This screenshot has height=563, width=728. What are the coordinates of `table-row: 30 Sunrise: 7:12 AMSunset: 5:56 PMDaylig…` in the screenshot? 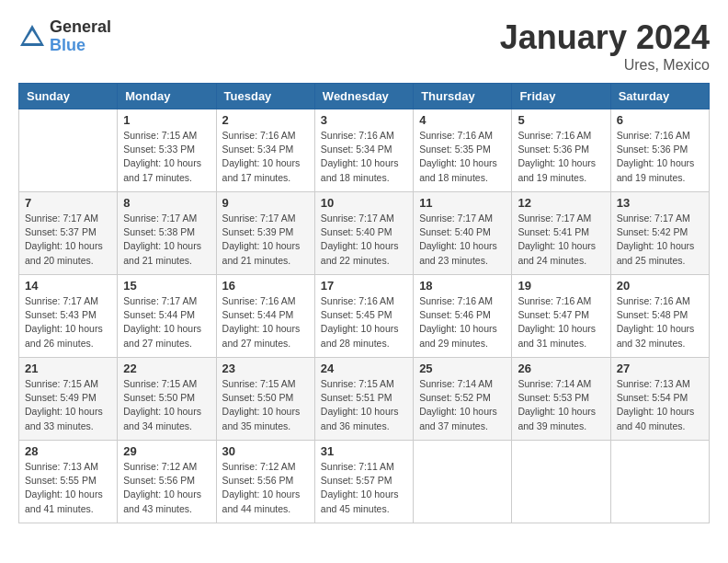 It's located at (265, 482).